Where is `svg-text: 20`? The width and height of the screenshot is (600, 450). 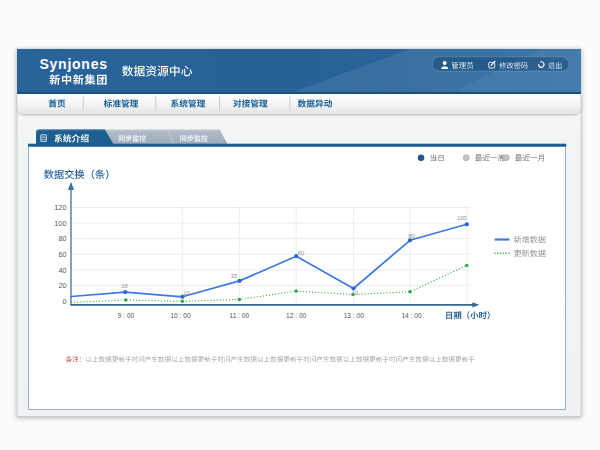
svg-text: 20 is located at coordinates (62, 286).